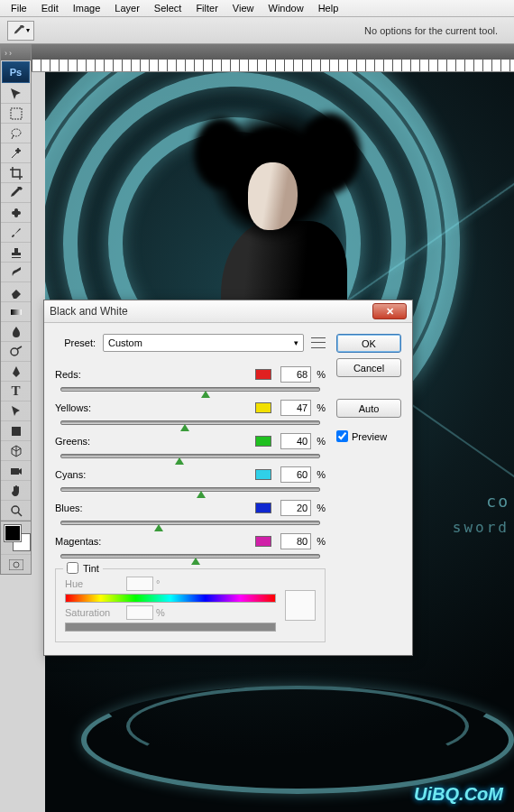 Image resolution: width=514 pixels, height=812 pixels. What do you see at coordinates (168, 8) in the screenshot?
I see `menu-select: Select` at bounding box center [168, 8].